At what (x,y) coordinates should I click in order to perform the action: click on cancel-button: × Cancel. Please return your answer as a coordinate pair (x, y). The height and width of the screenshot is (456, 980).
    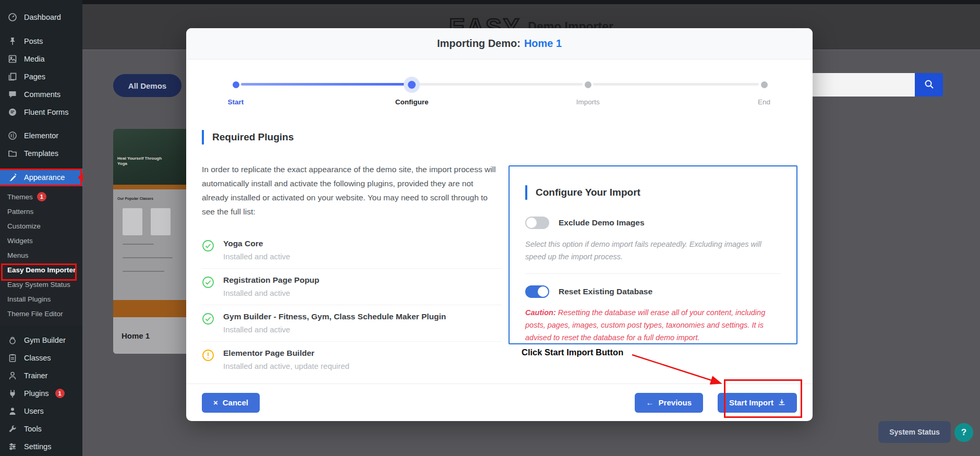
    Looking at the image, I should click on (231, 403).